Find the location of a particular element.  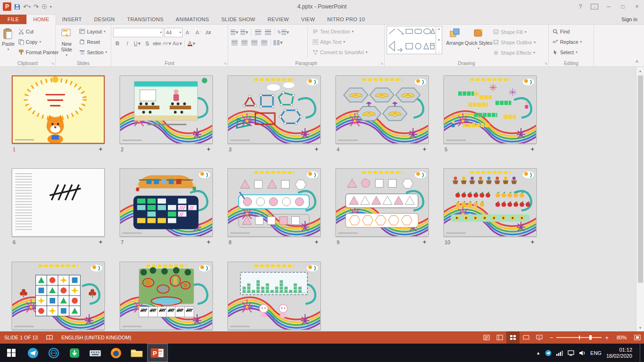

tab-view: VIEW is located at coordinates (308, 19).